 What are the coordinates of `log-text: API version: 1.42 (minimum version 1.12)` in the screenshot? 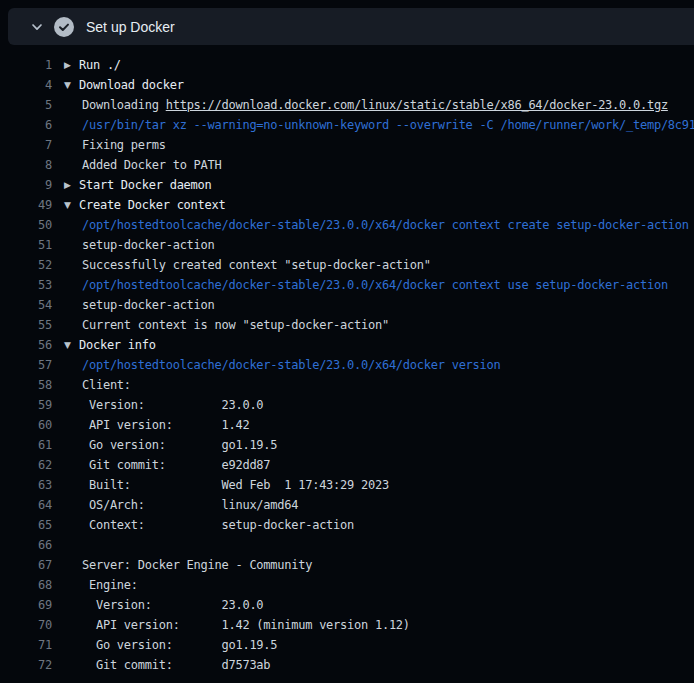 It's located at (246, 625).